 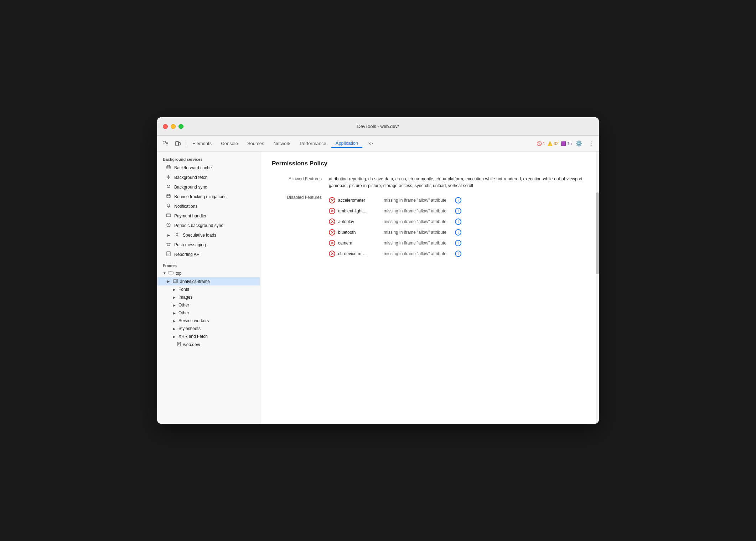 What do you see at coordinates (430, 182) in the screenshot?
I see `allowed-features-row: Allowed Features attribution-reporting, …` at bounding box center [430, 182].